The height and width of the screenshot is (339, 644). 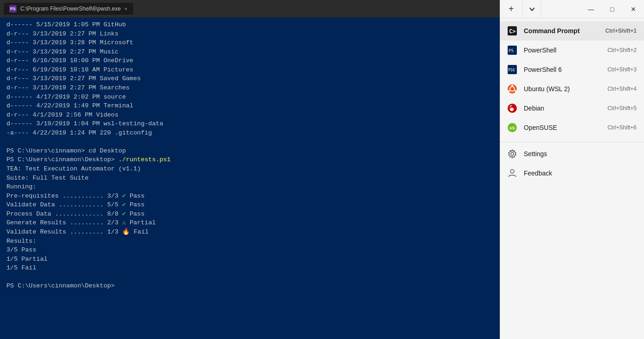 I want to click on terminal-line: d-r--- 3/13/2019 2:27 PM Music, so click(x=250, y=52).